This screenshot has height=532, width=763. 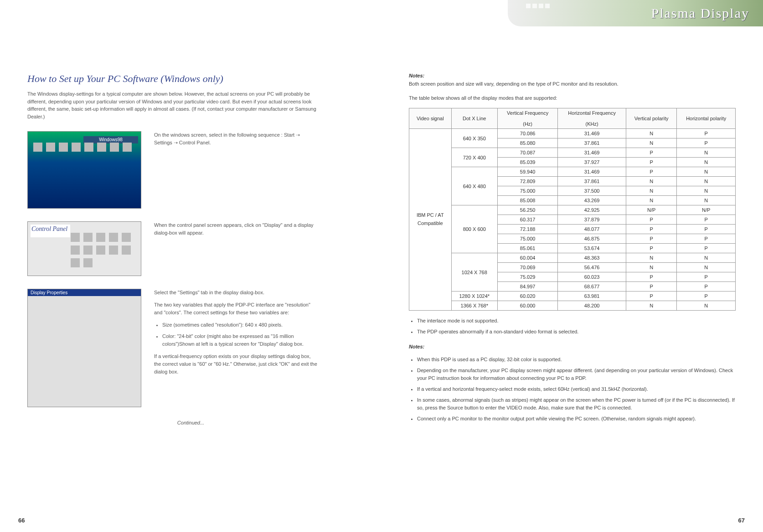 What do you see at coordinates (240, 325) in the screenshot?
I see `bullet-size: Size (sometimes called "resolution"): 64…` at bounding box center [240, 325].